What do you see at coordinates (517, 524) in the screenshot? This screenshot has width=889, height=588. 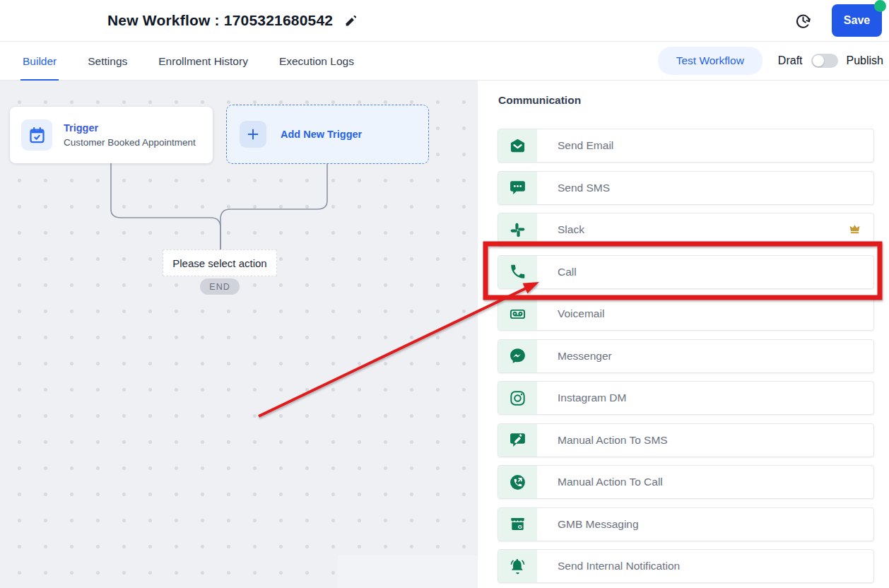 I see `gmb-storefront-icon: G` at bounding box center [517, 524].